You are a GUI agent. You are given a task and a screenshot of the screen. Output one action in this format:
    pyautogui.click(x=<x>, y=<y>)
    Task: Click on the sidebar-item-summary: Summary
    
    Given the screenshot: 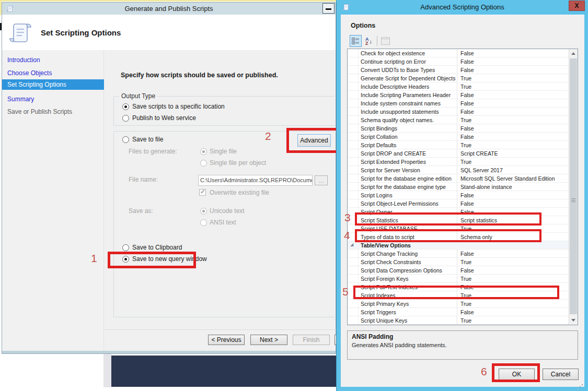 What is the action you would take?
    pyautogui.click(x=21, y=99)
    